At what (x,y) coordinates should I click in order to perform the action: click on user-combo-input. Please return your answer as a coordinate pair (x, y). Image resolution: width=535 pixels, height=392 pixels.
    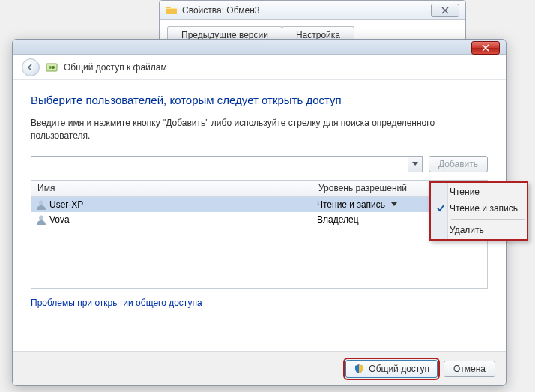
    Looking at the image, I should click on (226, 164).